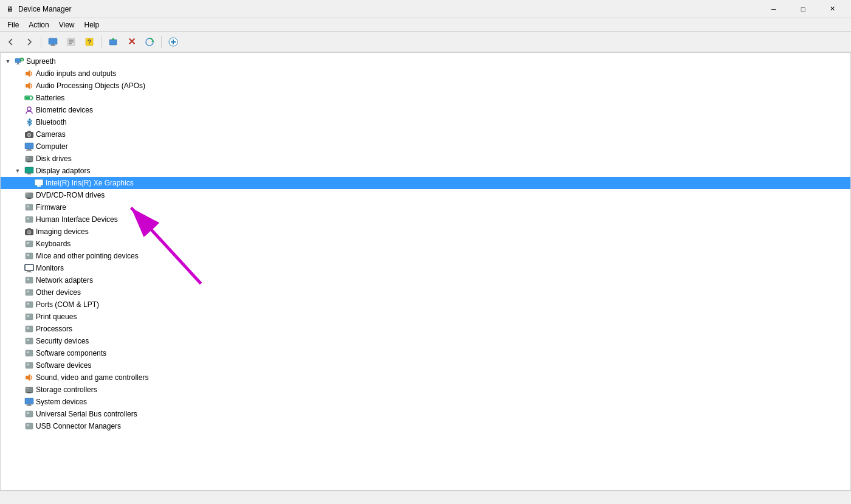 The width and height of the screenshot is (851, 504). I want to click on tree-item: Audio Processing Objects (APOs), so click(426, 86).